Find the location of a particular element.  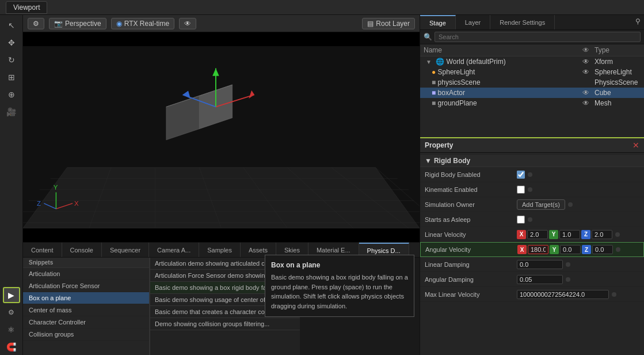

rigid-body-enabled-checkbox is located at coordinates (521, 175).